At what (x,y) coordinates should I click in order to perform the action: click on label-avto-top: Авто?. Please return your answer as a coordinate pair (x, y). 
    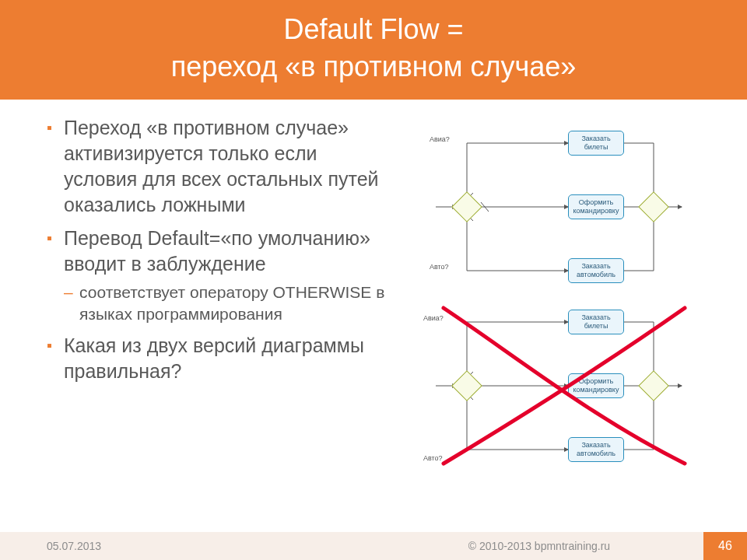
    Looking at the image, I should click on (439, 267).